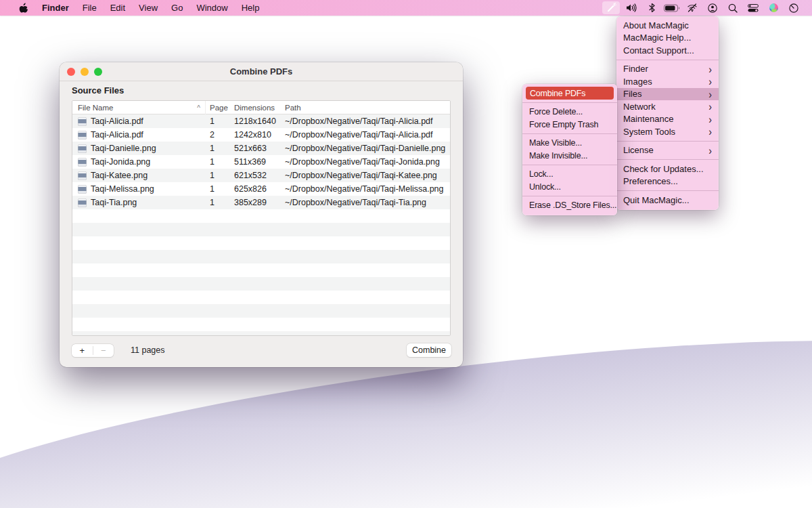 The height and width of the screenshot is (508, 812). Describe the element at coordinates (570, 175) in the screenshot. I see `submenu-item-lock: Lock...` at that location.